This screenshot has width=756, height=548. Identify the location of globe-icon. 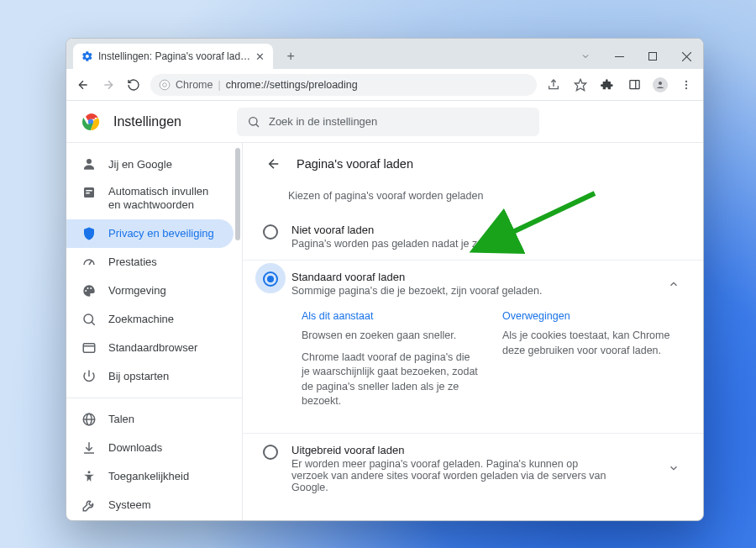
(89, 419).